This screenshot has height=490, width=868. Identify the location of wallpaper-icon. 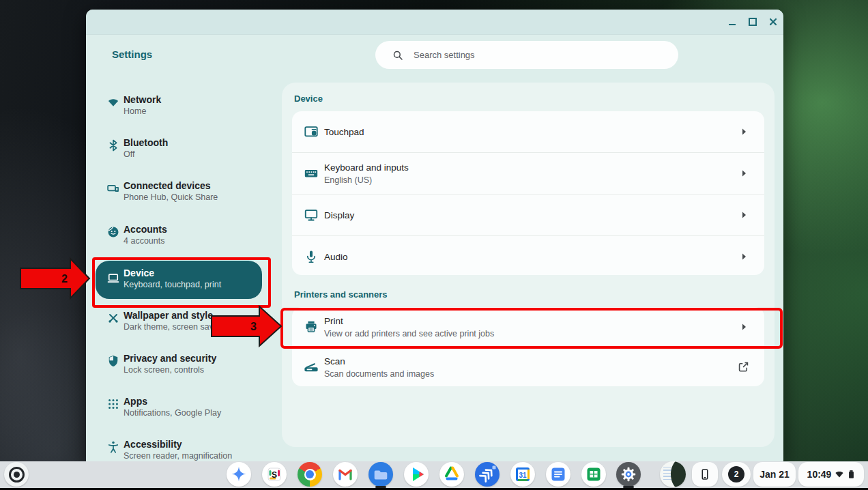
(113, 318).